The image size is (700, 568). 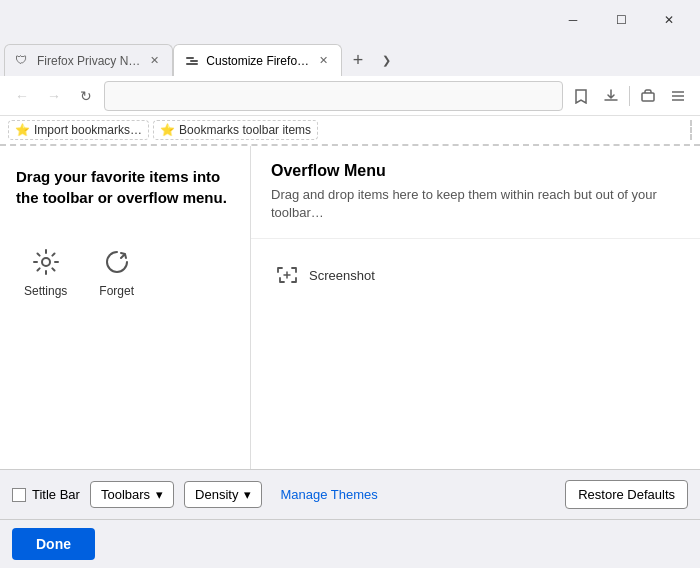 What do you see at coordinates (678, 96) in the screenshot?
I see `menu-button` at bounding box center [678, 96].